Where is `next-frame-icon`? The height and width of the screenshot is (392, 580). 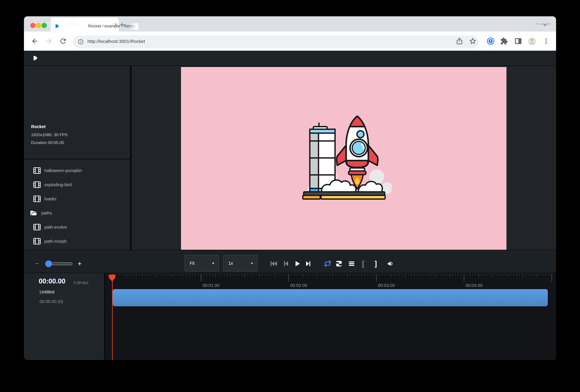
next-frame-icon is located at coordinates (308, 263).